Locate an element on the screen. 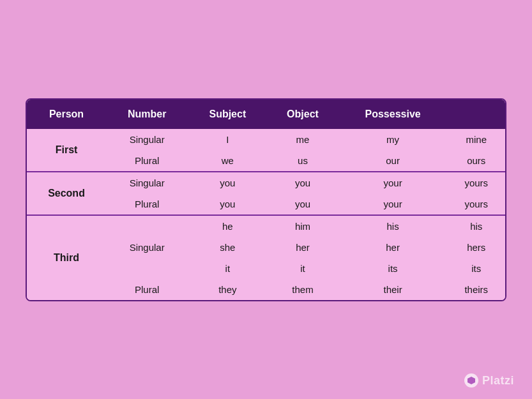 This screenshot has height=399, width=532. platzi-text: Platzi is located at coordinates (498, 380).